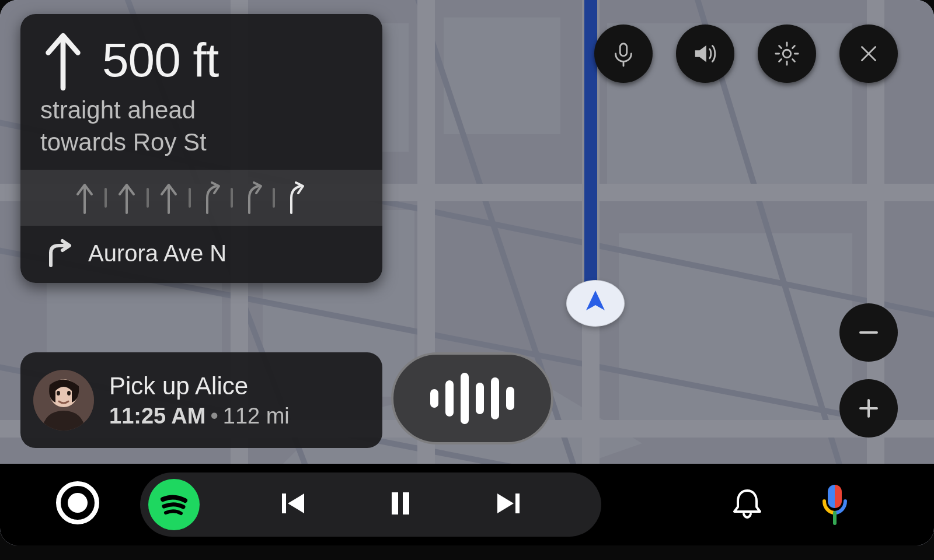 This screenshot has width=934, height=560. Describe the element at coordinates (160, 60) in the screenshot. I see `direction-distance: 500 ft` at that location.